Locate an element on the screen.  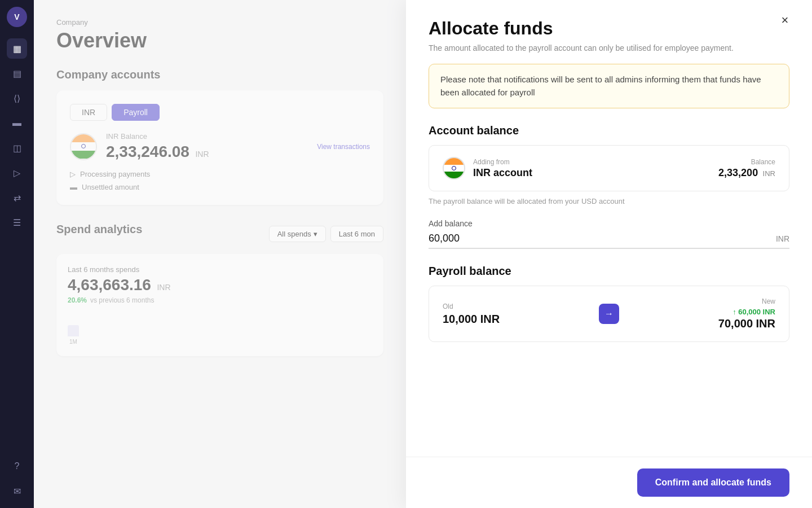
sidebar-item-card: ▬ is located at coordinates (17, 123).